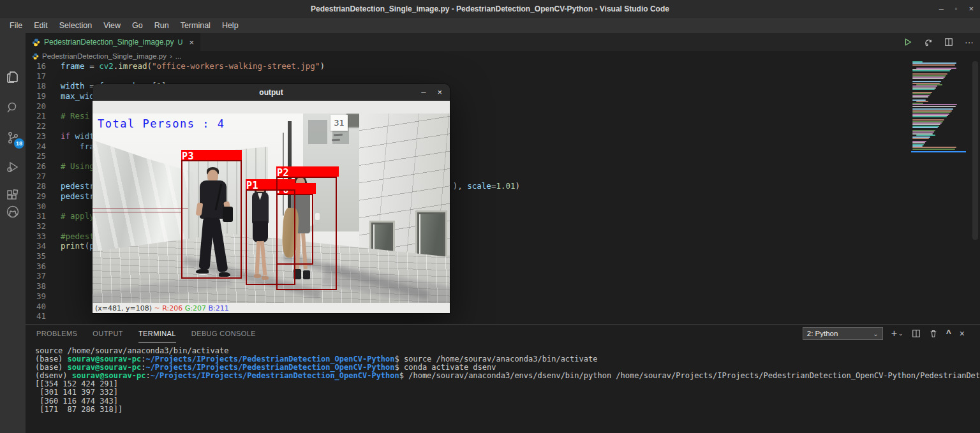  What do you see at coordinates (108, 334) in the screenshot?
I see `panel-tab-output: OUTPUT` at bounding box center [108, 334].